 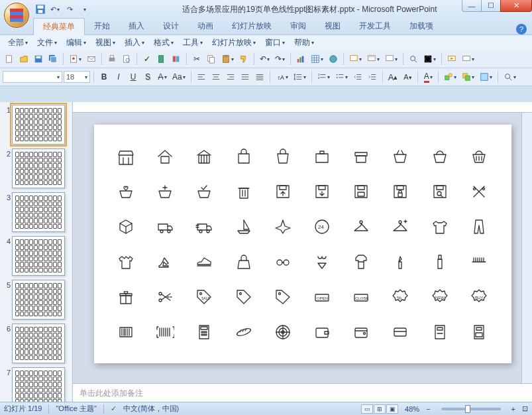 What do you see at coordinates (323, 77) in the screenshot?
I see `numbering-button: 12▾` at bounding box center [323, 77].